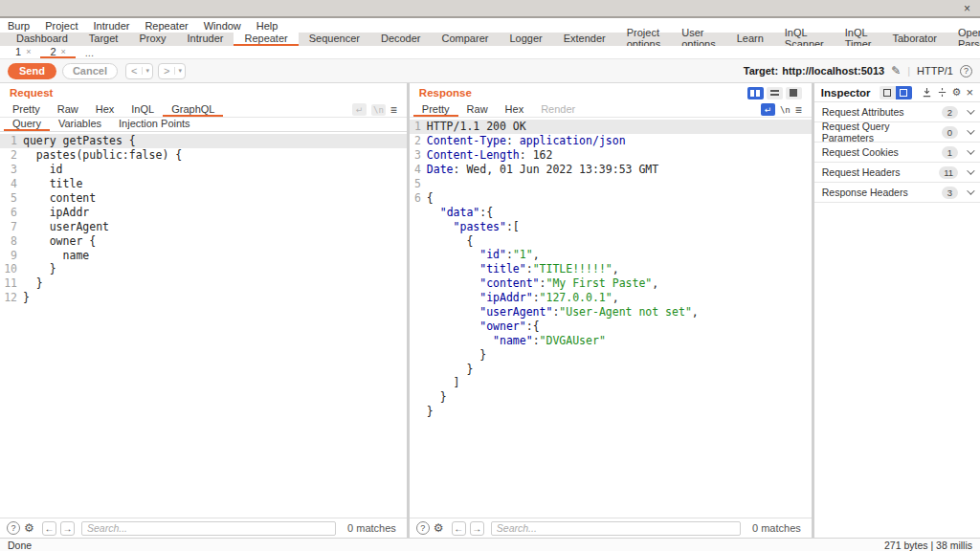 This screenshot has width=980, height=551. Describe the element at coordinates (775, 94) in the screenshot. I see `layout-rows-icon` at that location.